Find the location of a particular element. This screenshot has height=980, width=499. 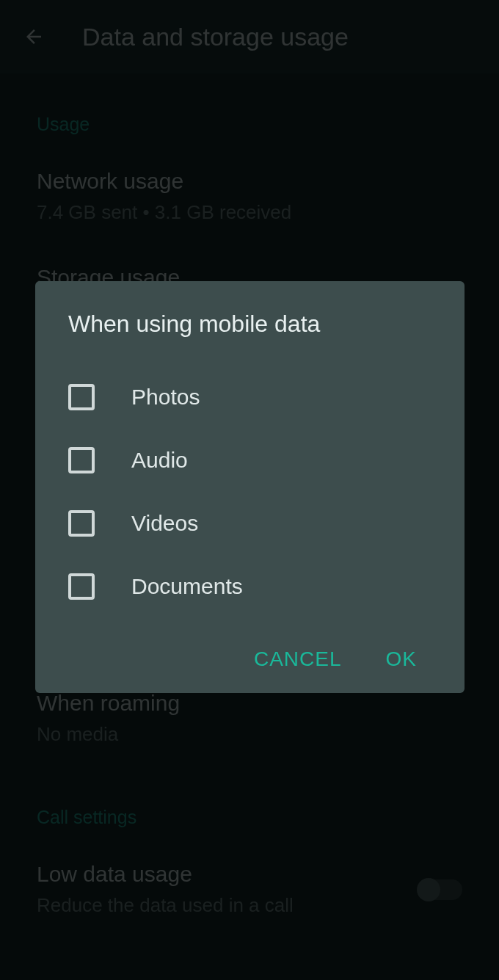

ok-button: OK is located at coordinates (401, 659).